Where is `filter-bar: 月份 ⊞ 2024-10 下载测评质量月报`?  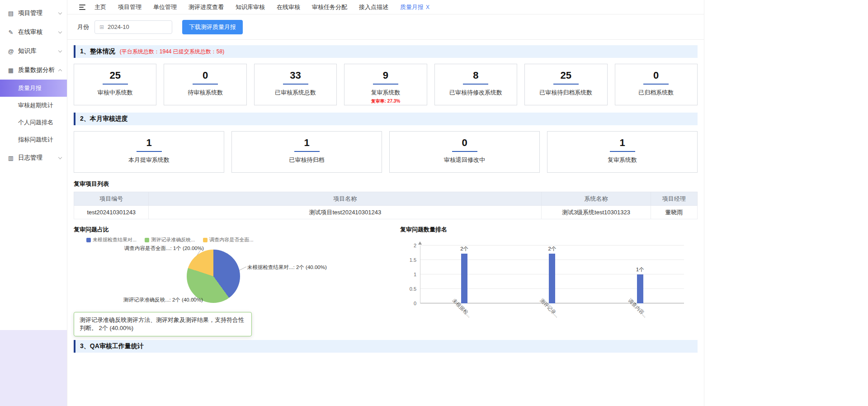 filter-bar: 月份 ⊞ 2024-10 下载测评质量月报 is located at coordinates (386, 27).